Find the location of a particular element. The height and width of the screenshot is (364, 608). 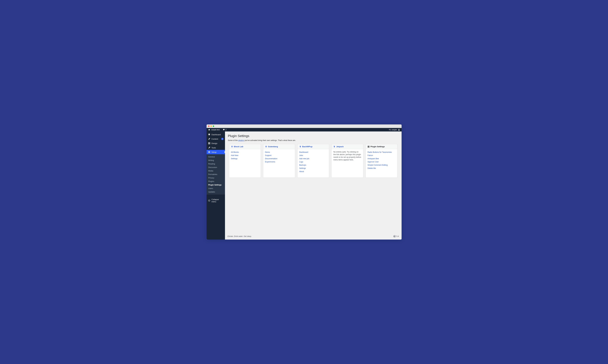

card-body: No entries (yet). Try clicking on the li… is located at coordinates (347, 156).